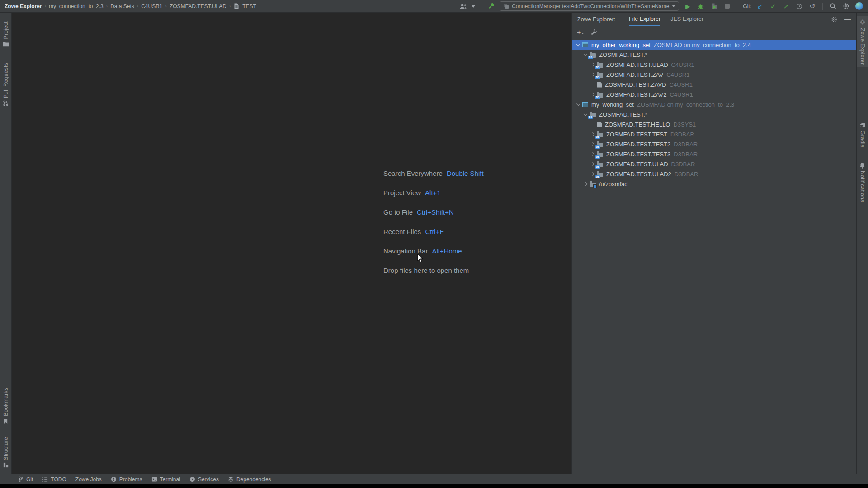 This screenshot has height=488, width=868. Describe the element at coordinates (5, 34) in the screenshot. I see `stripe-button-project: Project` at that location.